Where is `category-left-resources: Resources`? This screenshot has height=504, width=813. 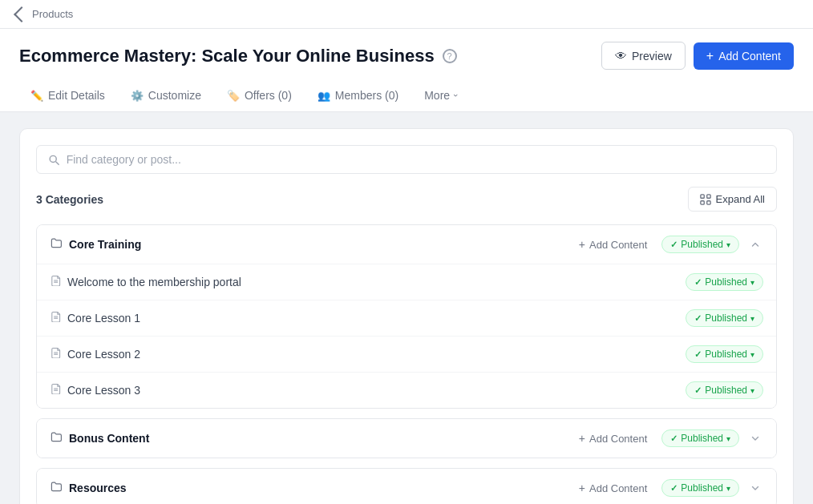 category-left-resources: Resources is located at coordinates (88, 488).